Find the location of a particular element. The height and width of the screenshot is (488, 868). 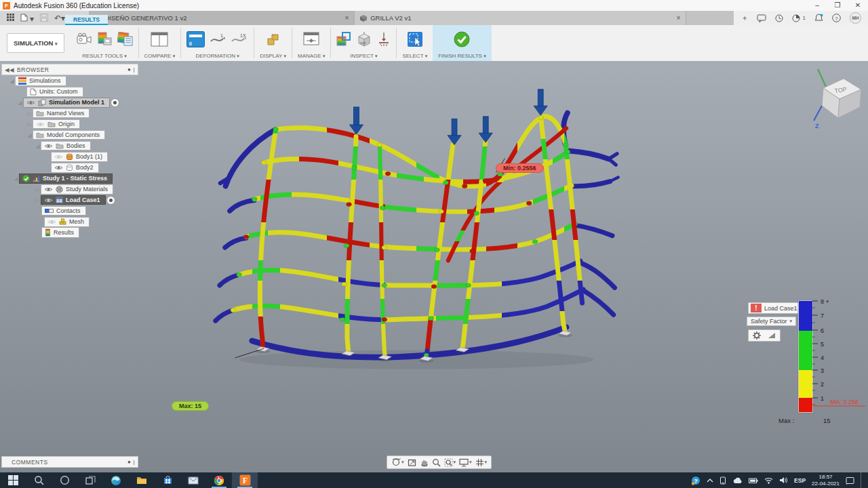

tray-volume-icon is located at coordinates (784, 480).